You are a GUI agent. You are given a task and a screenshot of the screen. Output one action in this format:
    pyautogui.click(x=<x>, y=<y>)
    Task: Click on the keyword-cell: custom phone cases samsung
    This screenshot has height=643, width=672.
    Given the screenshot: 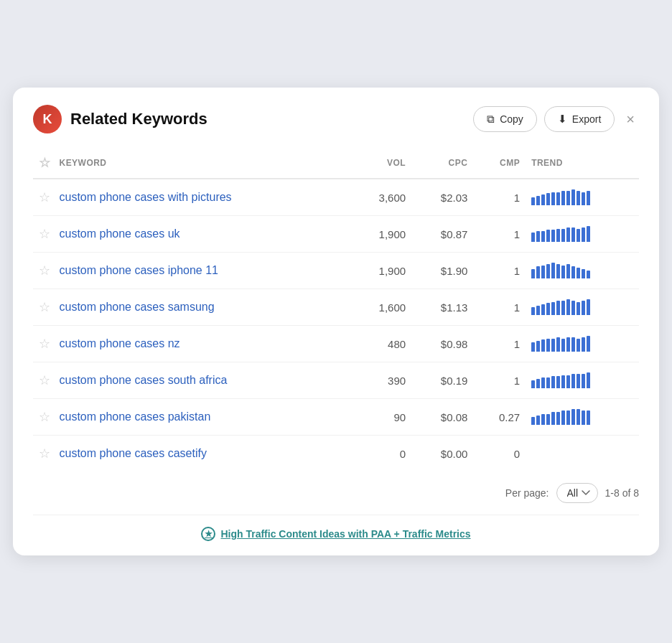 What is the action you would take?
    pyautogui.click(x=201, y=307)
    